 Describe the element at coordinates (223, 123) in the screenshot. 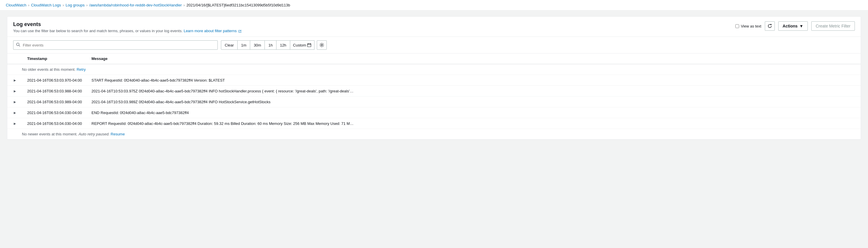

I see `message-5: REPORT RequestId: 0f24d040-a8ac-4b4c-aae…` at that location.